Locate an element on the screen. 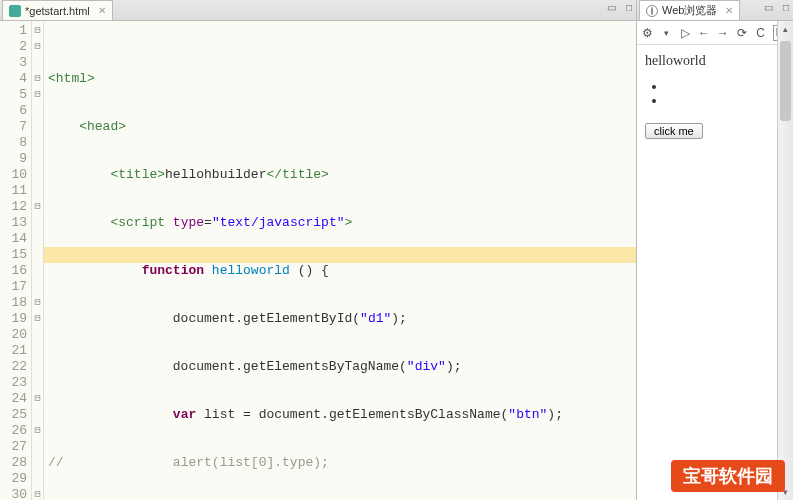 The width and height of the screenshot is (793, 500). chevron-down-icon: ▾ is located at coordinates (666, 33).